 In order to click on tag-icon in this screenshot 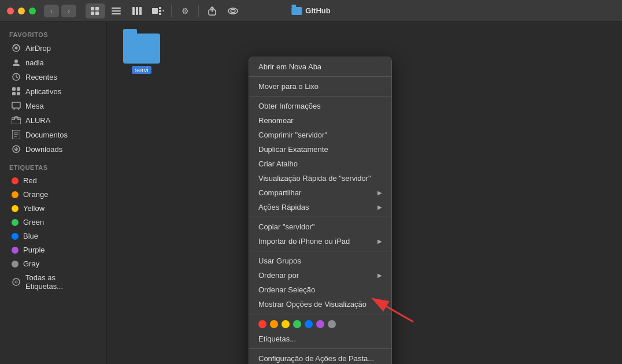, I will do `click(233, 11)`.